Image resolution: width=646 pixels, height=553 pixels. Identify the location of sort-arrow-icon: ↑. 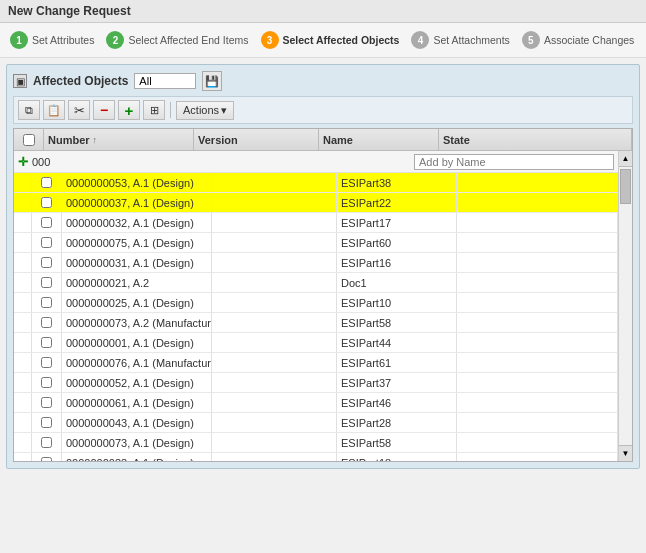
(96, 140).